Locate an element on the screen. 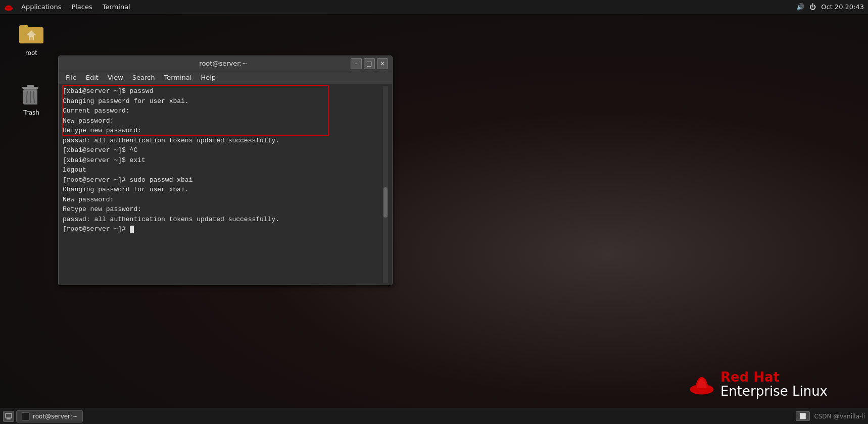 This screenshot has height=424, width=868. red-text: Red is located at coordinates (735, 377).